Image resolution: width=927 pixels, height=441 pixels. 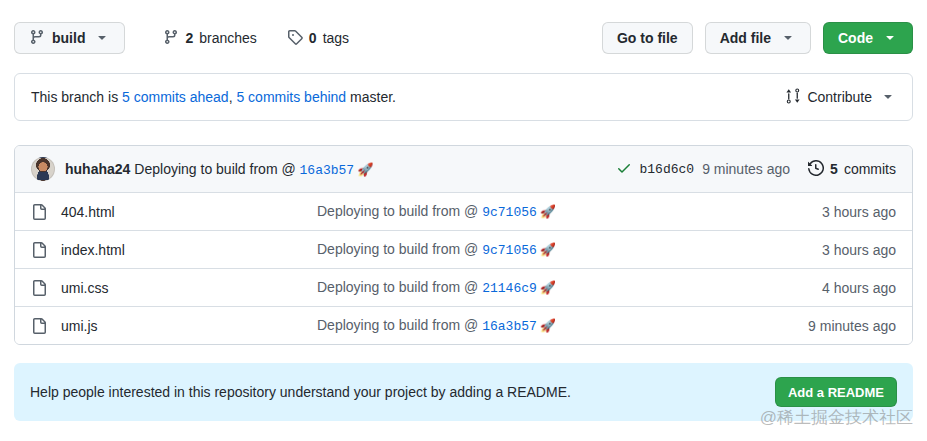 I want to click on file-commit-hash-link: 16a3b57, so click(x=510, y=326).